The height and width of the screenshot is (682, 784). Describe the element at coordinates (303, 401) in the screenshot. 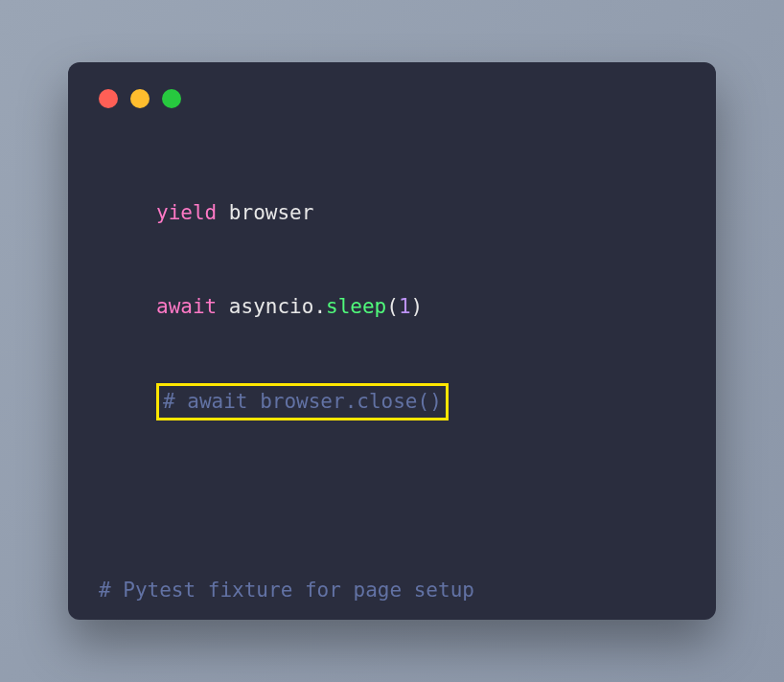

I see `comment: # await browser.close()` at that location.